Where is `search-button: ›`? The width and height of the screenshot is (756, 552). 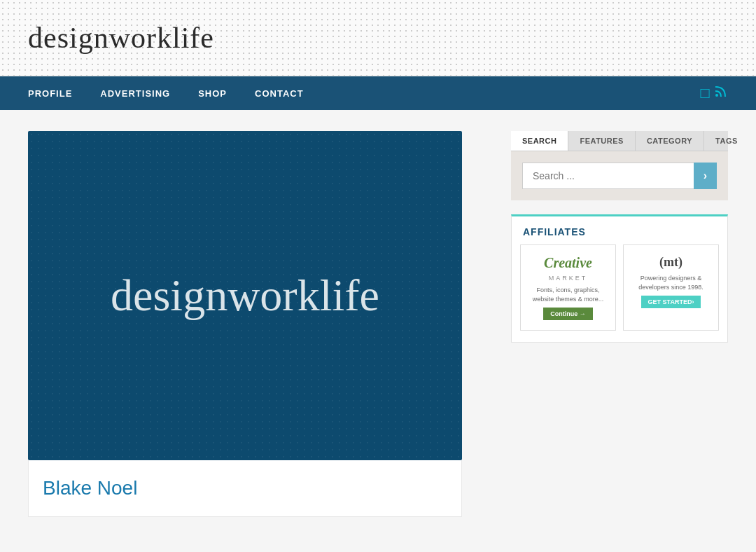
search-button: › is located at coordinates (706, 176).